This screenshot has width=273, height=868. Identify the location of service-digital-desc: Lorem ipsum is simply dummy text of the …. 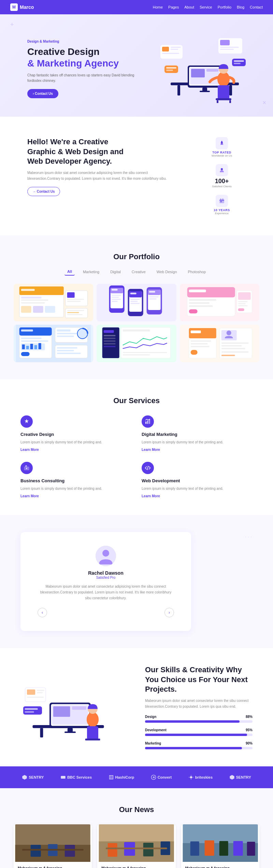
(197, 442).